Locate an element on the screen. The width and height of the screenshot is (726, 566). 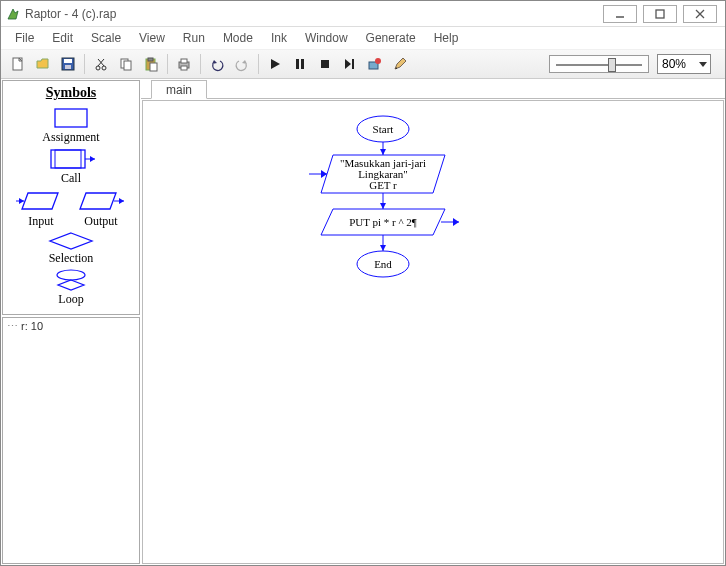
tab-main: main is located at coordinates (179, 90).